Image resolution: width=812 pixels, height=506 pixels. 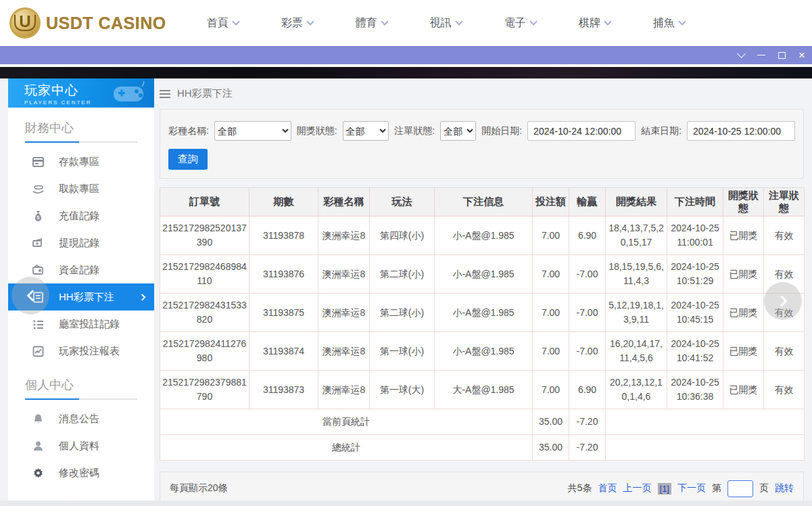 What do you see at coordinates (406, 55) in the screenshot?
I see `window-titlebar: ×` at bounding box center [406, 55].